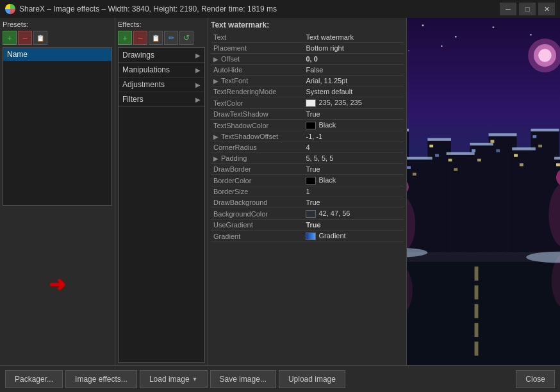 Image resolution: width=560 pixels, height=392 pixels. Describe the element at coordinates (243, 379) in the screenshot. I see `save-image-button: Save image...` at that location.